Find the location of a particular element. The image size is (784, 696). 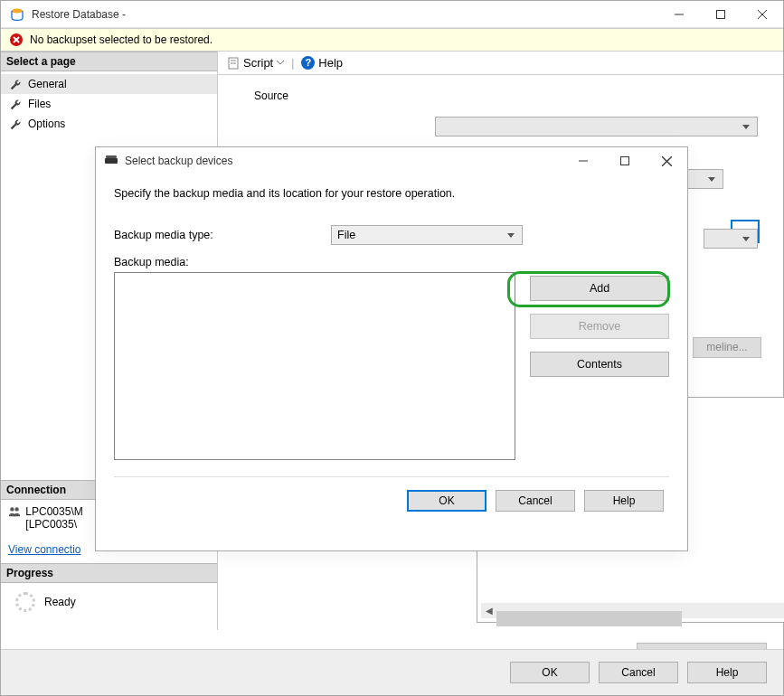

modal-maximize-button is located at coordinates (625, 161).